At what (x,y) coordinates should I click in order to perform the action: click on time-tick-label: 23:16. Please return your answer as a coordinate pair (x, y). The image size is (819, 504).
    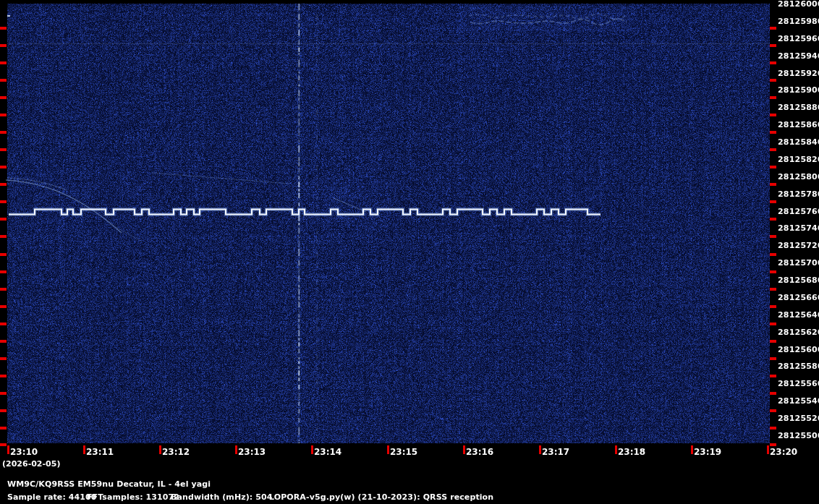
    Looking at the image, I should click on (480, 453).